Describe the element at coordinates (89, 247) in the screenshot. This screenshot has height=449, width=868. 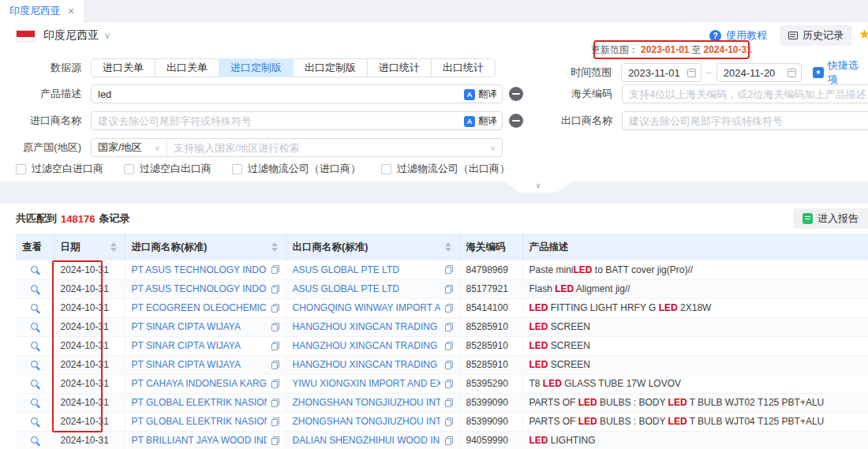
I see `column-header-2: 日期` at that location.